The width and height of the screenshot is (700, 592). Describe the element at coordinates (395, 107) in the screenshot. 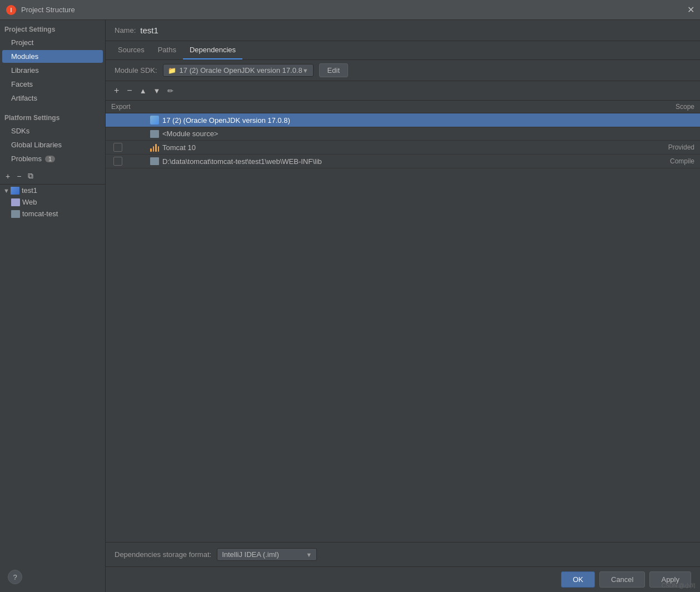

I see `header-name` at that location.